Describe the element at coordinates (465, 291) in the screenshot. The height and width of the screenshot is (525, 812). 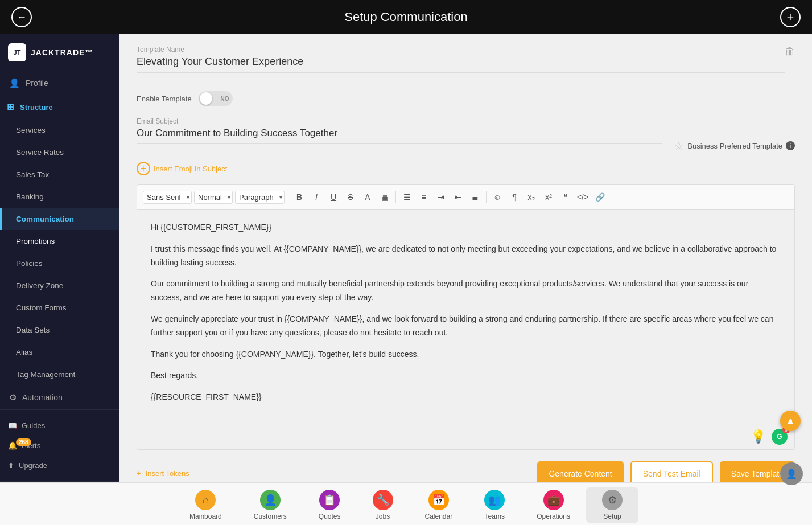
I see `email-line-3: Our commitment to building a strong and …` at that location.